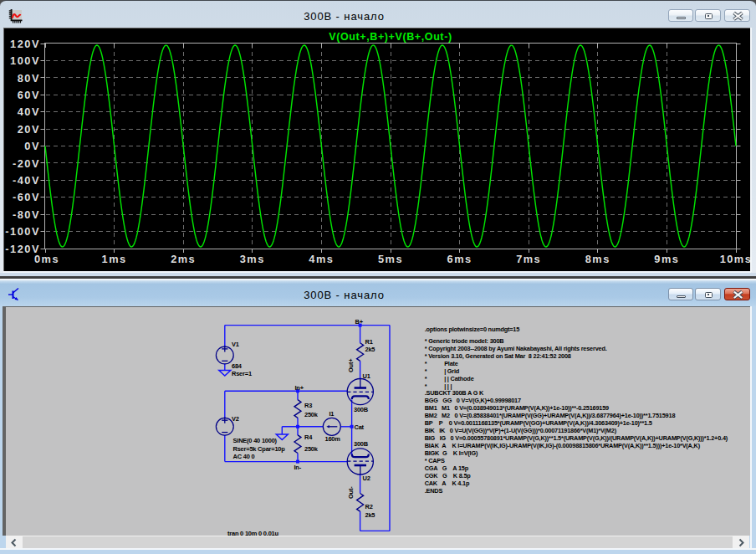 The width and height of the screenshot is (756, 554). What do you see at coordinates (435, 460) in the screenshot?
I see `svg-text: * CAPS` at bounding box center [435, 460].